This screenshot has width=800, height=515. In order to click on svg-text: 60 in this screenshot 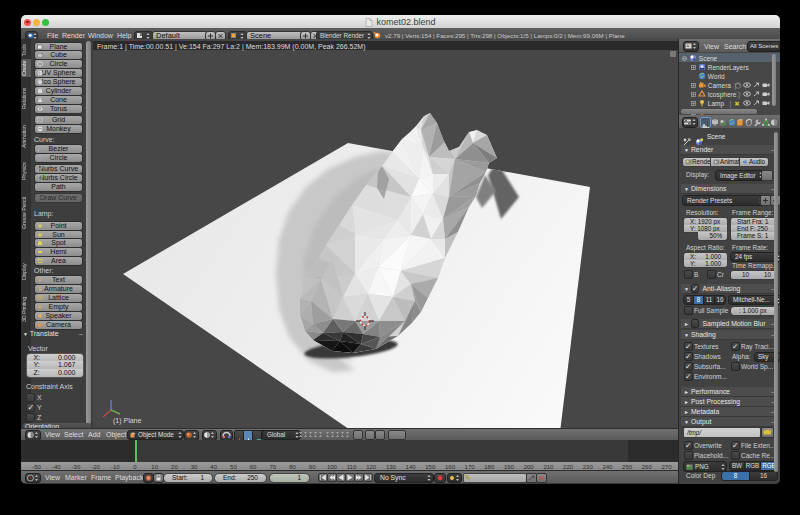, I will do `click(254, 467)`.